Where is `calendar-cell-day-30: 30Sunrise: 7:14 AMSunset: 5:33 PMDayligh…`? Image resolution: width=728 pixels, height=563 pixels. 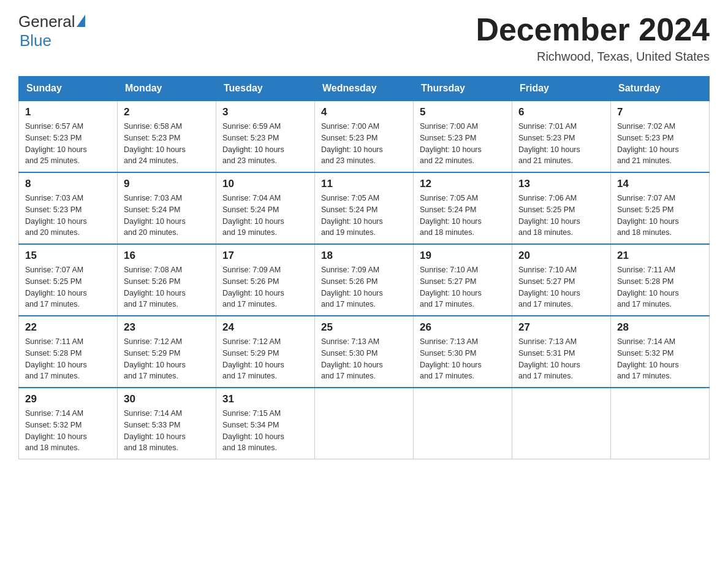
calendar-cell-day-30: 30Sunrise: 7:14 AMSunset: 5:33 PMDayligh… is located at coordinates (167, 423).